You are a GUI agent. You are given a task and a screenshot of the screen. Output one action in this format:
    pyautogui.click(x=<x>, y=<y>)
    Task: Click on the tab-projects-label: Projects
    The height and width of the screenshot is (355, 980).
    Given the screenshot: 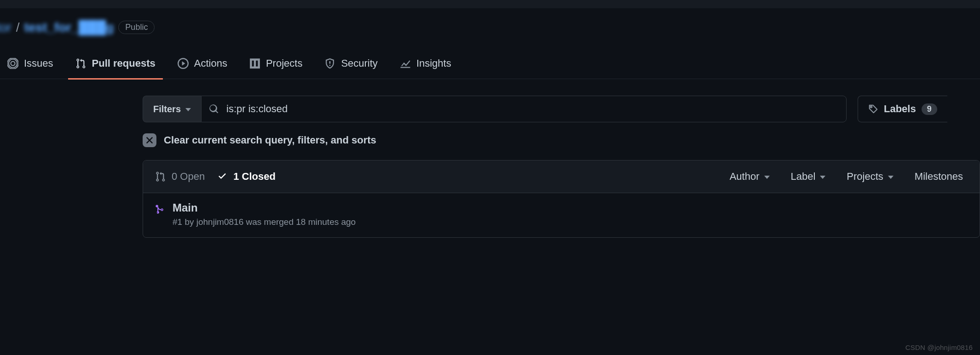 What is the action you would take?
    pyautogui.click(x=284, y=63)
    